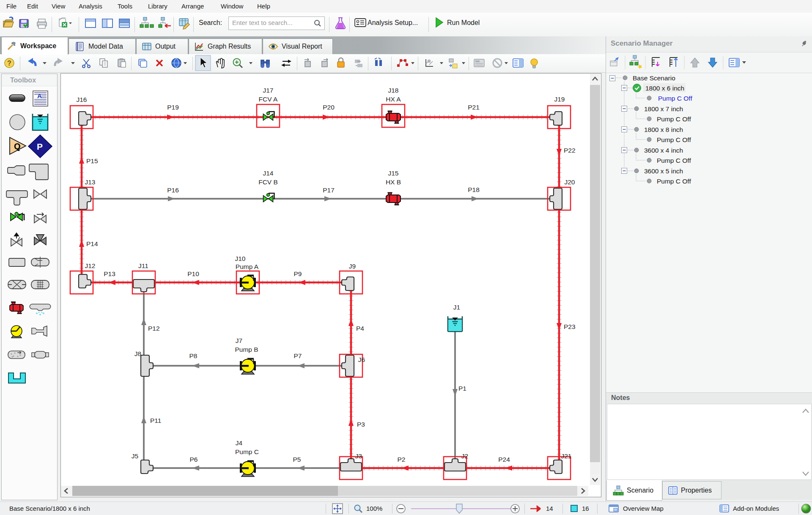  I want to click on svg-text: J9, so click(352, 266).